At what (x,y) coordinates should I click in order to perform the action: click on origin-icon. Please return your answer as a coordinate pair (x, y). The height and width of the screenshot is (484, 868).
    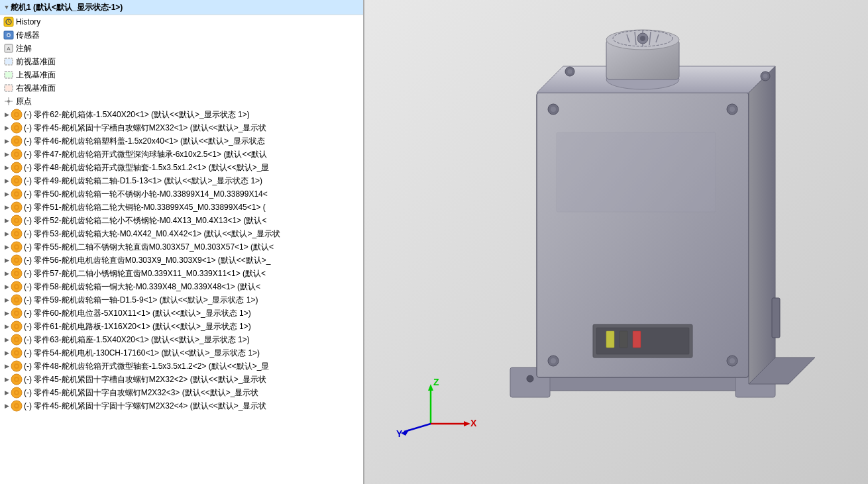
    Looking at the image, I should click on (9, 101).